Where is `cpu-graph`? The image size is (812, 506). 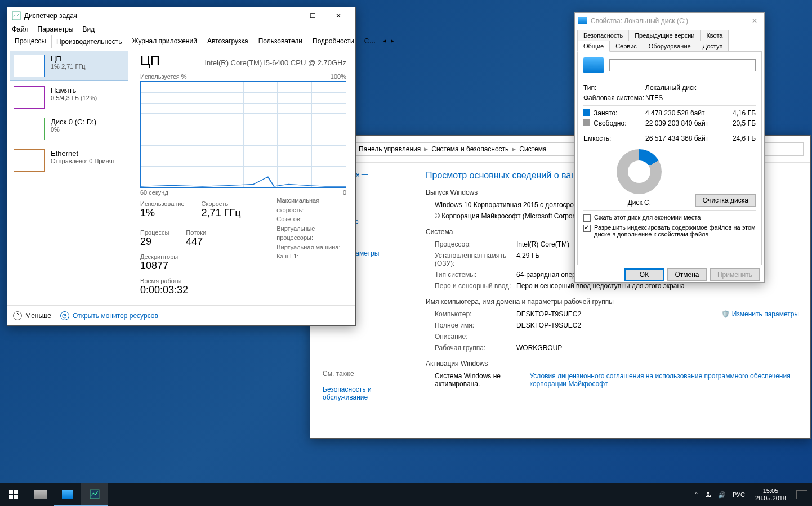
cpu-graph is located at coordinates (243, 135).